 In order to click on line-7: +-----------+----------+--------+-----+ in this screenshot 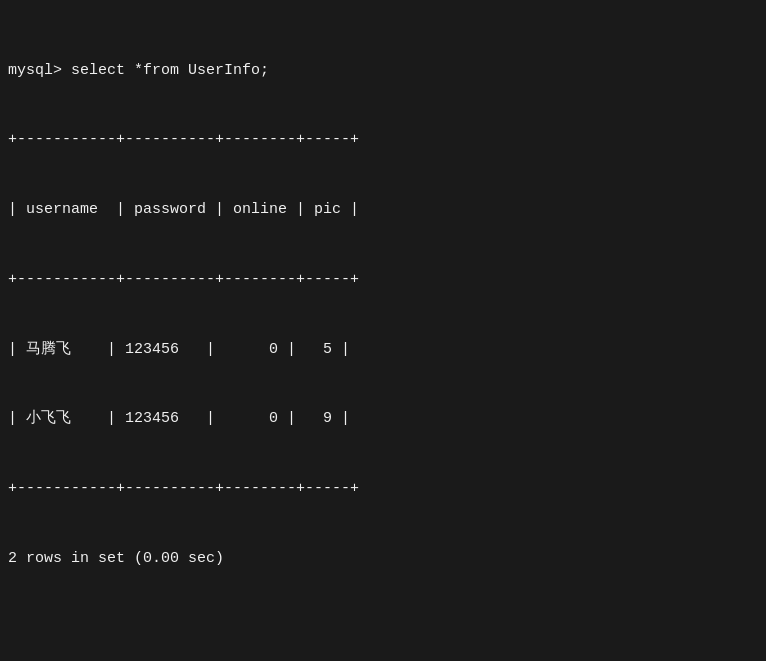, I will do `click(383, 488)`.